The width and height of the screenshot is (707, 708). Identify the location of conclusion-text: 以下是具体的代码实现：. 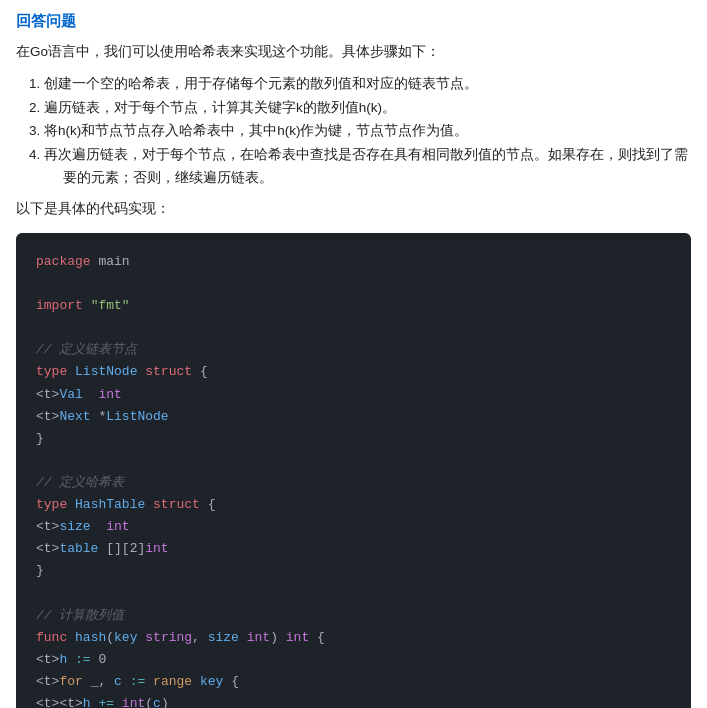
(354, 210).